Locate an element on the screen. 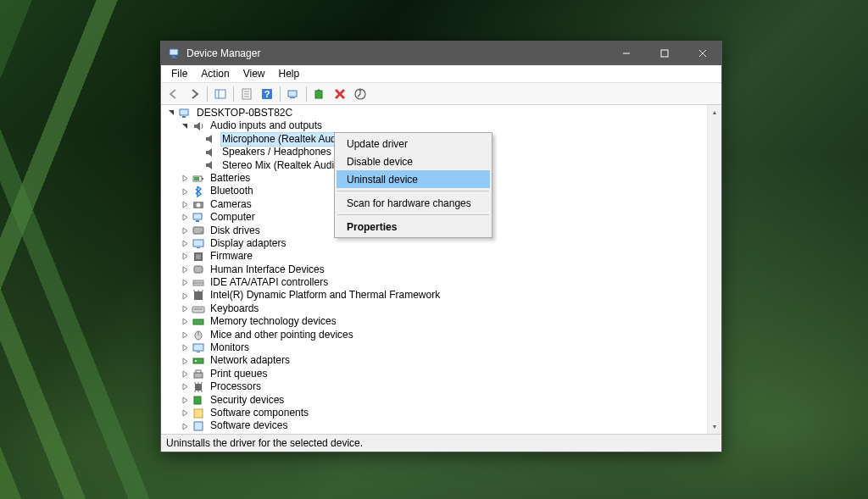 This screenshot has width=868, height=499. ctx-disable-device: Disable device is located at coordinates (414, 161).